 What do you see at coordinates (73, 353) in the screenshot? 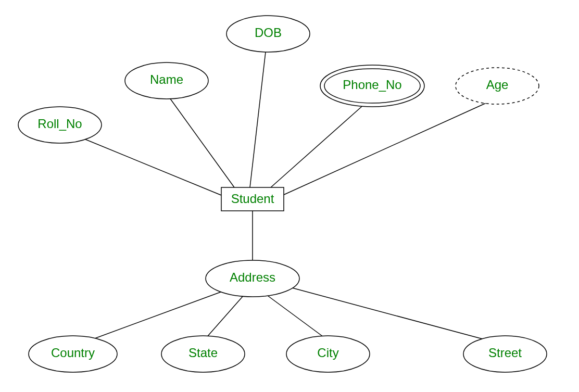
I see `attr-country-label: Country` at bounding box center [73, 353].